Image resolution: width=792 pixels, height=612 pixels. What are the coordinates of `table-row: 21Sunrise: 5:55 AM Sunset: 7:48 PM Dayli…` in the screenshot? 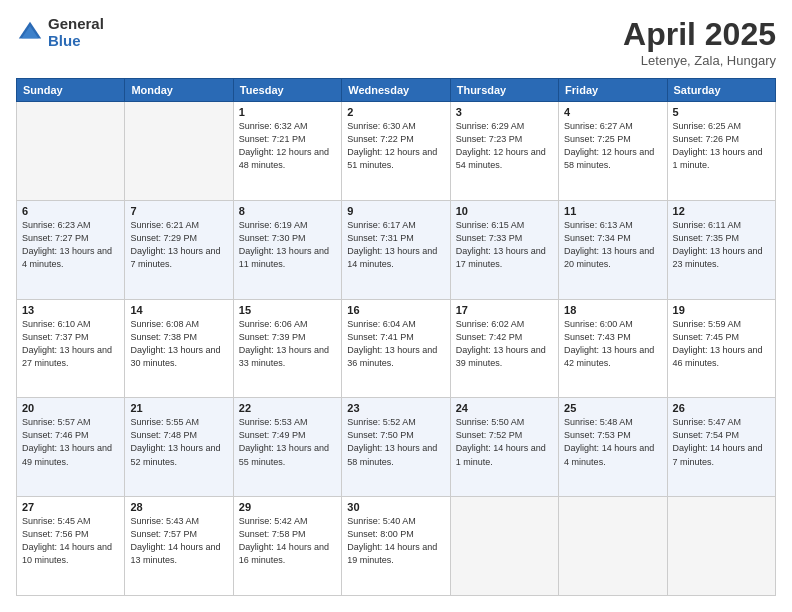 It's located at (179, 448).